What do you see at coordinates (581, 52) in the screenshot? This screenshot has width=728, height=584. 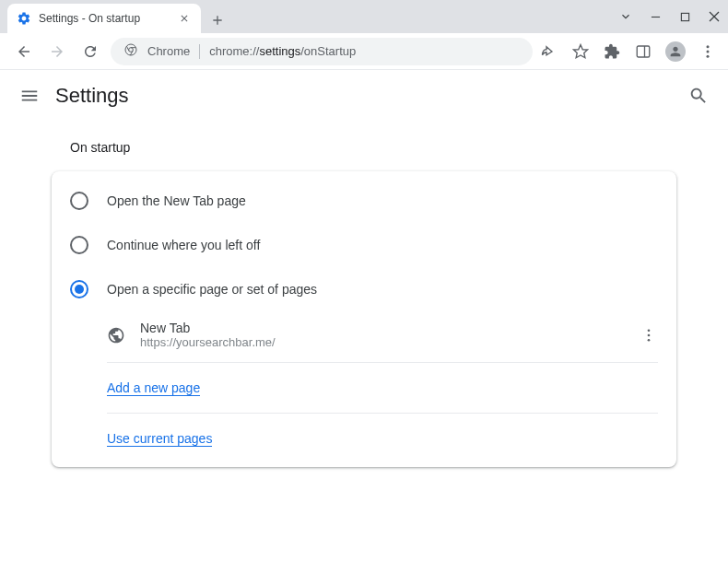 I see `bookmark-icon` at bounding box center [581, 52].